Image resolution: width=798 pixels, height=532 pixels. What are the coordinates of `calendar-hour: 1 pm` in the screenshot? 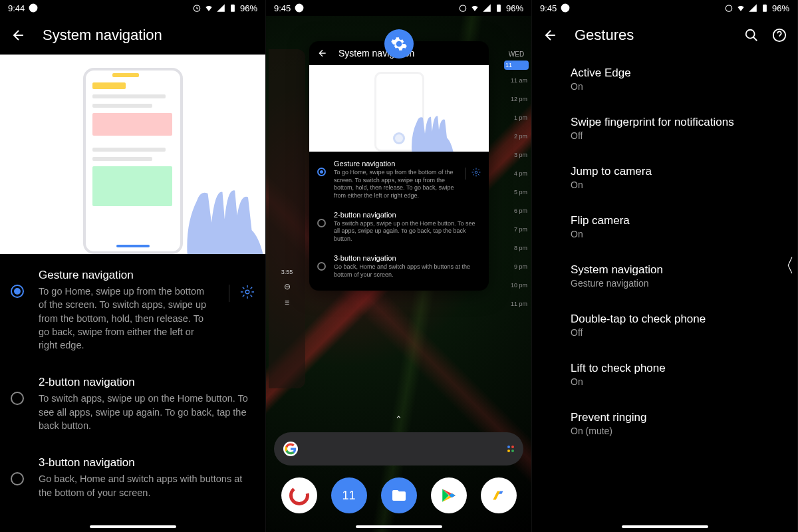 It's located at (516, 118).